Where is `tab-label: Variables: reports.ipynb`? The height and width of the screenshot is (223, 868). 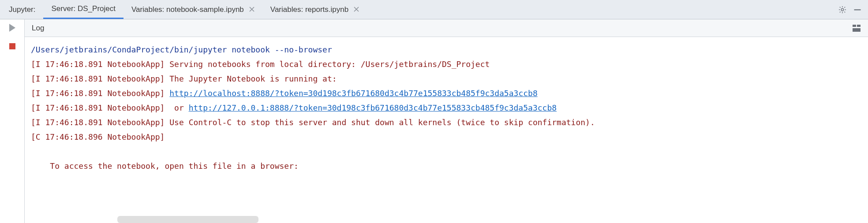 tab-label: Variables: reports.ipynb is located at coordinates (310, 10).